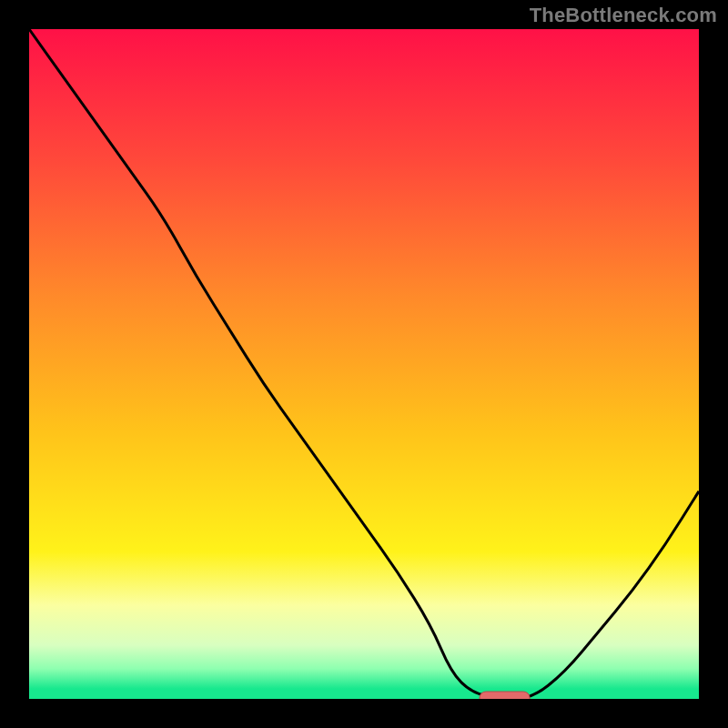  What do you see at coordinates (623, 15) in the screenshot?
I see `watermark-text: TheBottleneck.com` at bounding box center [623, 15].